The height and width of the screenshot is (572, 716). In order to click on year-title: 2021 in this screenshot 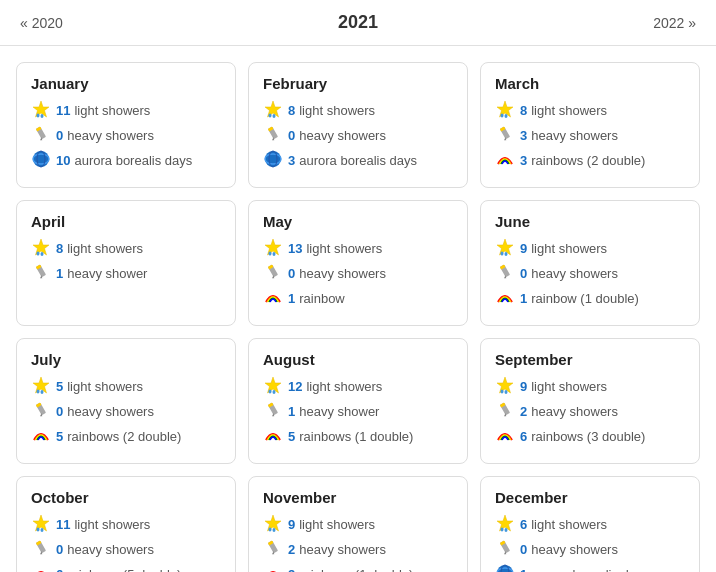, I will do `click(358, 22)`.